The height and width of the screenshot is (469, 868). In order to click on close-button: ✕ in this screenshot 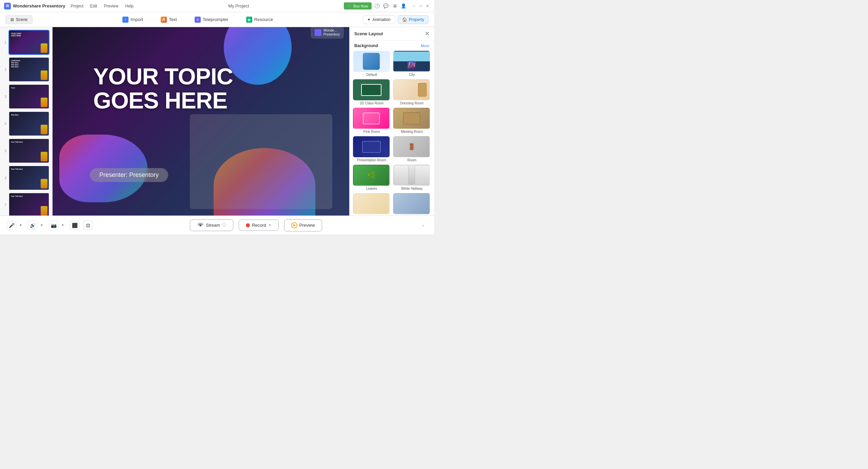, I will do `click(428, 6)`.